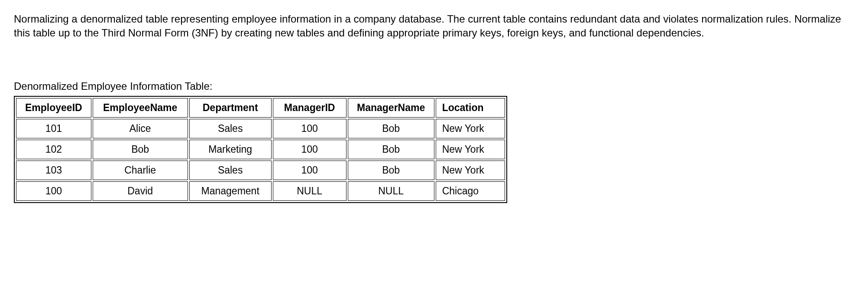  I want to click on table-header: EmployeeID, so click(54, 108).